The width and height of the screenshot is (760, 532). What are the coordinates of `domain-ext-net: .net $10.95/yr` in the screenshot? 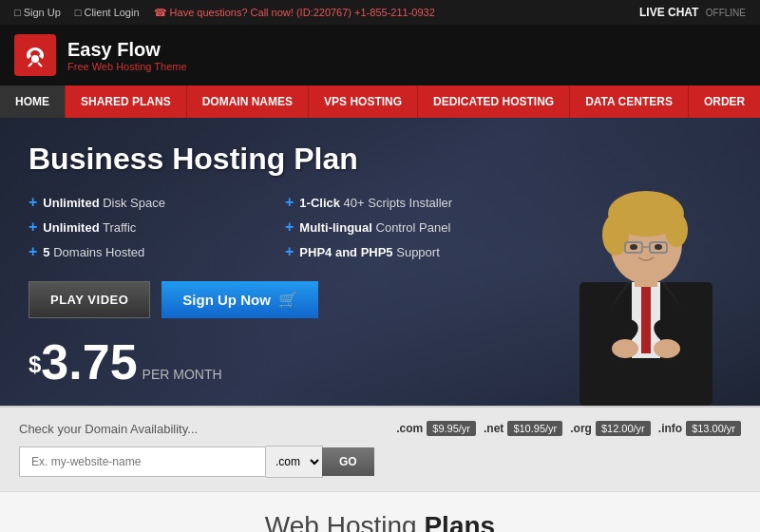 It's located at (522, 428).